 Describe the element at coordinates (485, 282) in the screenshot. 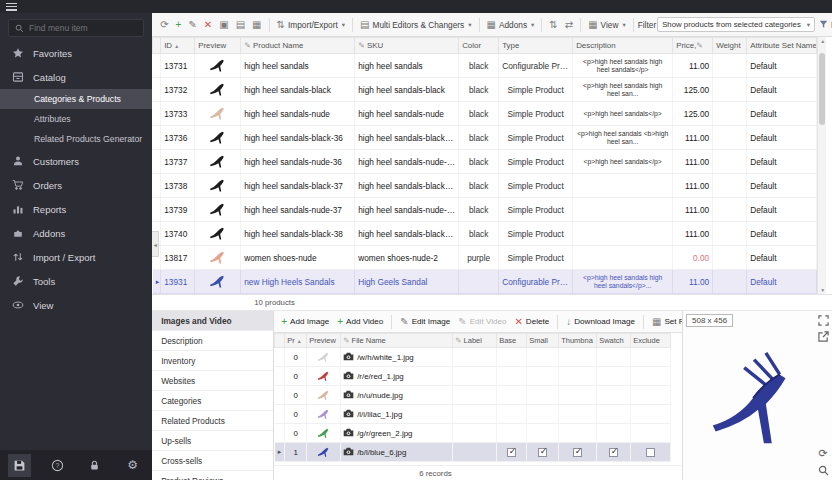

I see `product-row: ▸ 13931 new High Heels Sandals High Geel…` at that location.